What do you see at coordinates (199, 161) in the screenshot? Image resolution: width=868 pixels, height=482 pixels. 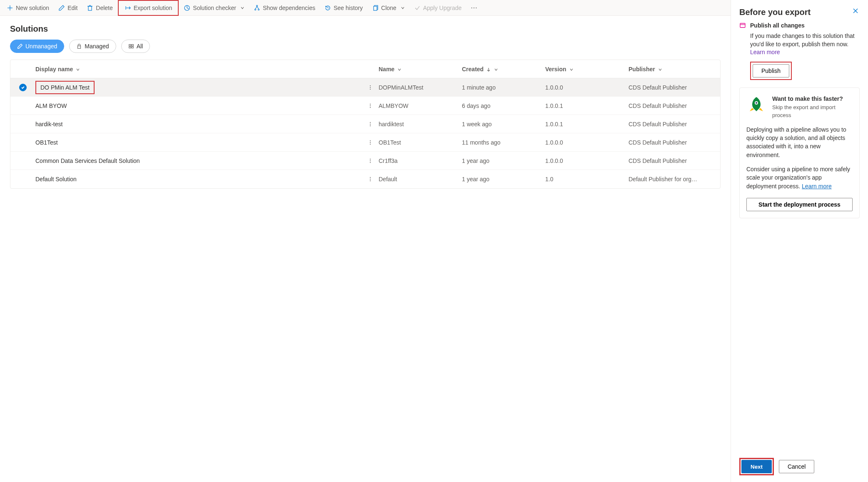 I see `row-display-name: Common Data Services Default Solution` at bounding box center [199, 161].